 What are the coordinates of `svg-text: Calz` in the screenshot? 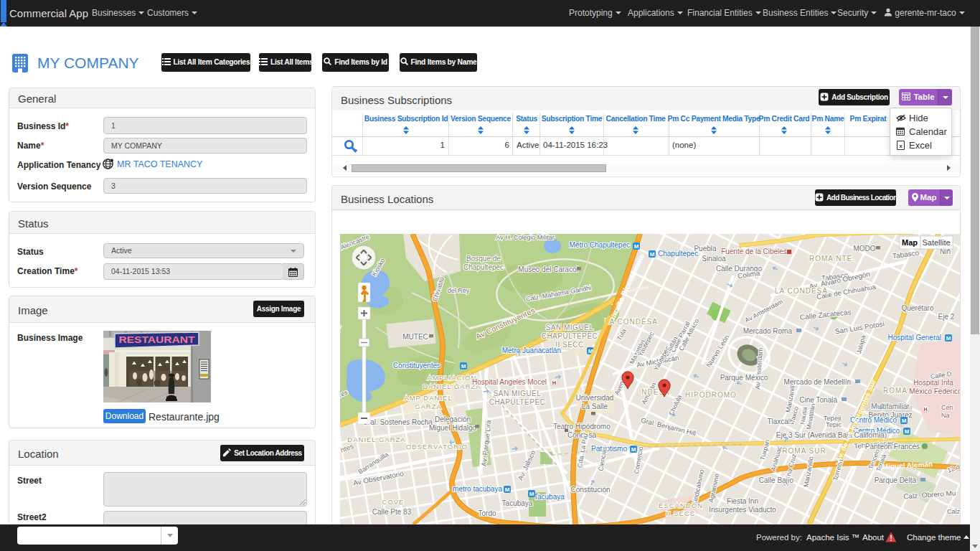 It's located at (953, 512).